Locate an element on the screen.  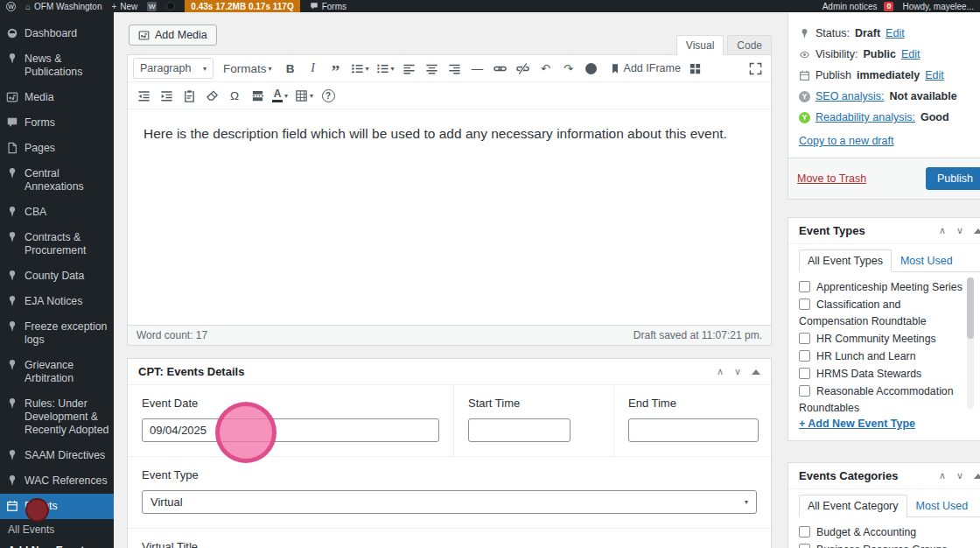
text-color-button: A▾ is located at coordinates (280, 95).